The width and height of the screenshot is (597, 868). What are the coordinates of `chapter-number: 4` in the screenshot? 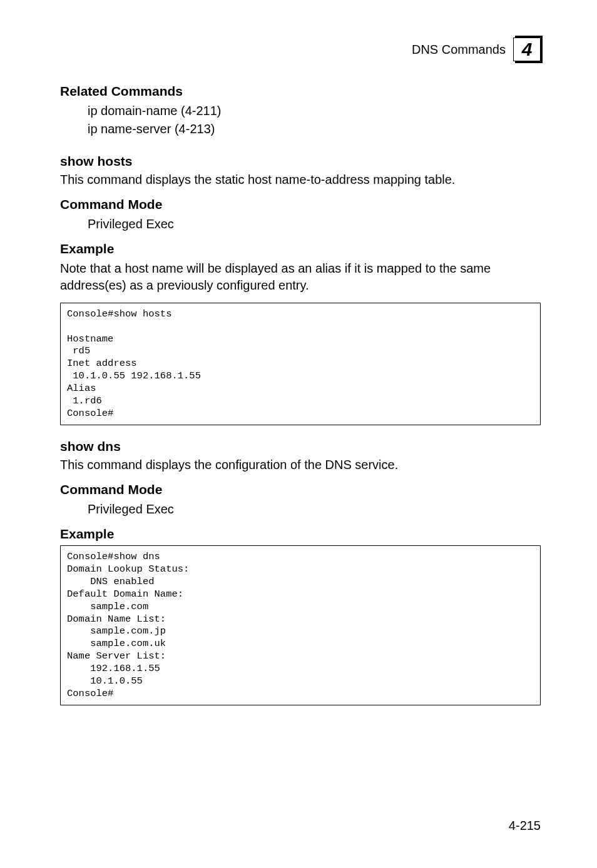 It's located at (527, 49).